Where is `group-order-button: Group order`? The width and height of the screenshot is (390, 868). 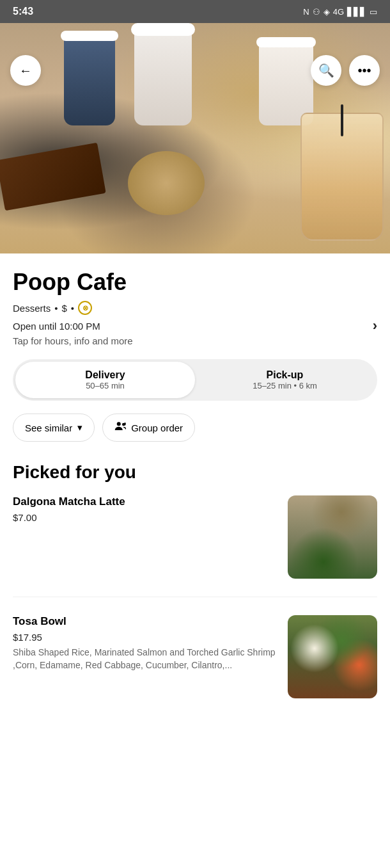
group-order-button: Group order is located at coordinates (148, 428).